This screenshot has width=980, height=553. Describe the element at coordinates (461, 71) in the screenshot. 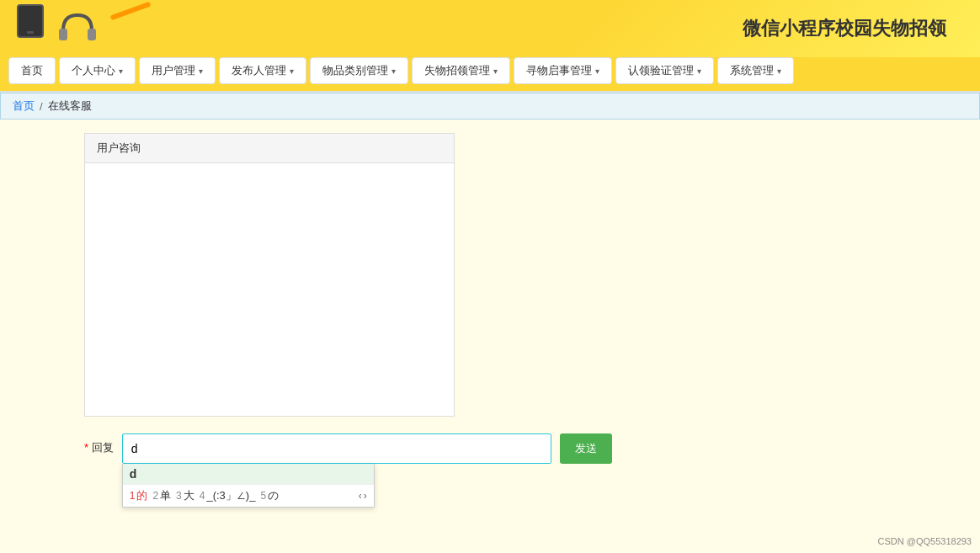

I see `nav-lost-found-mgmt: 失物招领管理 ▾` at that location.